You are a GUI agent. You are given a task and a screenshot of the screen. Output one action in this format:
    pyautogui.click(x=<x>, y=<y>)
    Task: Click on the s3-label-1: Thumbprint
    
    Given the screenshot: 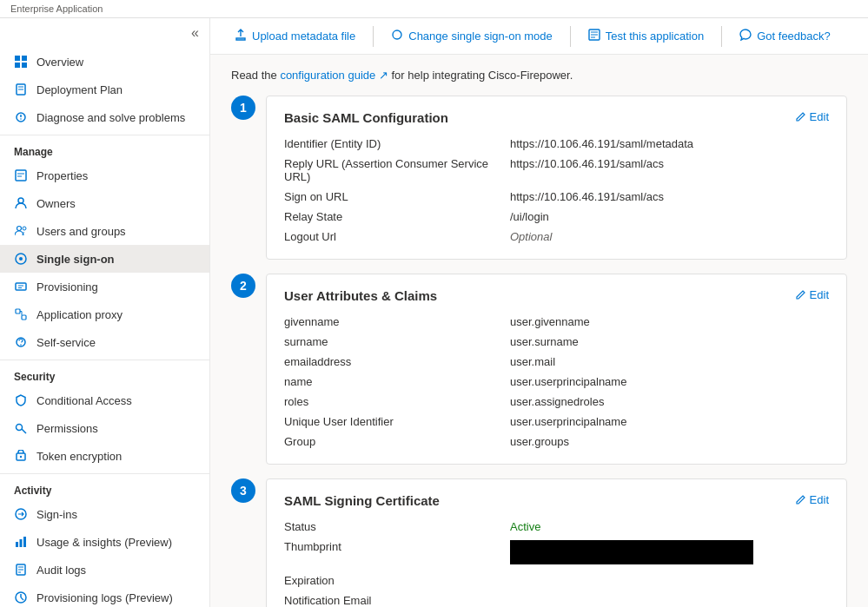 What is the action you would take?
    pyautogui.click(x=397, y=554)
    